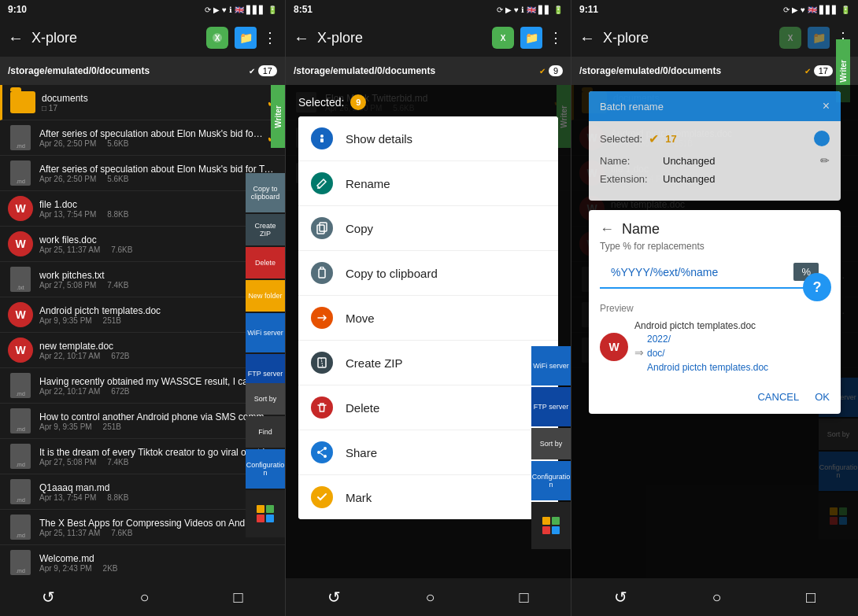 The width and height of the screenshot is (858, 616). What do you see at coordinates (158, 346) in the screenshot?
I see `file-name: new template.doc` at bounding box center [158, 346].